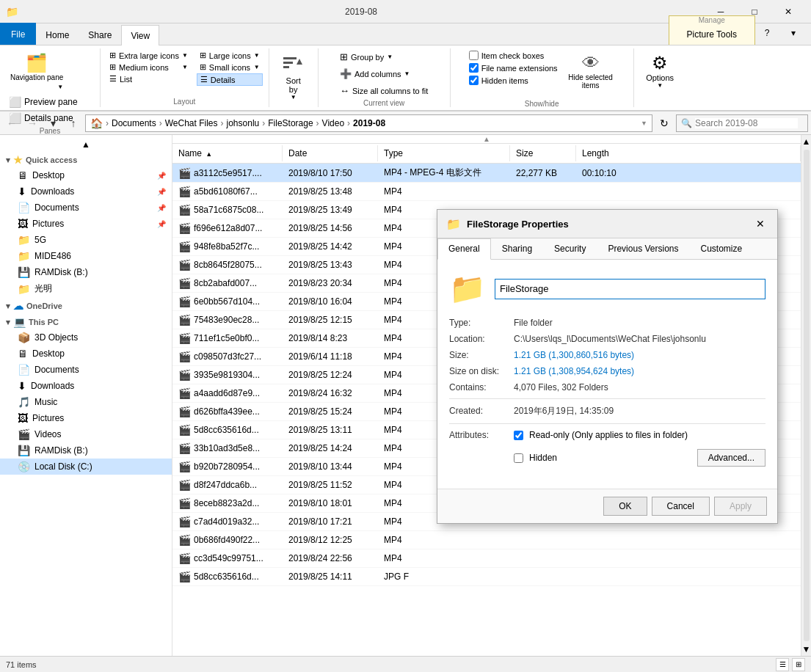 Image resolution: width=811 pixels, height=672 pixels. Describe the element at coordinates (192, 123) in the screenshot. I see `path-wechat: WeChat Files` at that location.